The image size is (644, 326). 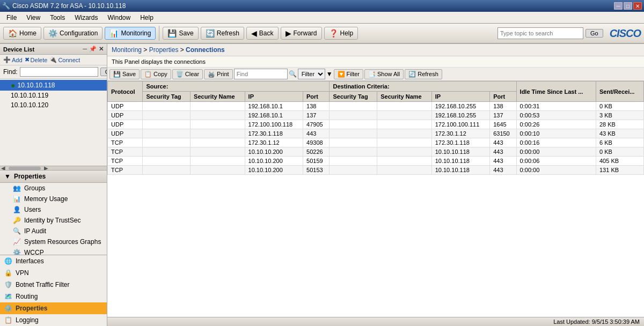 What do you see at coordinates (556, 134) in the screenshot?
I see `cell-idle-time: 0:00:10` at bounding box center [556, 134].